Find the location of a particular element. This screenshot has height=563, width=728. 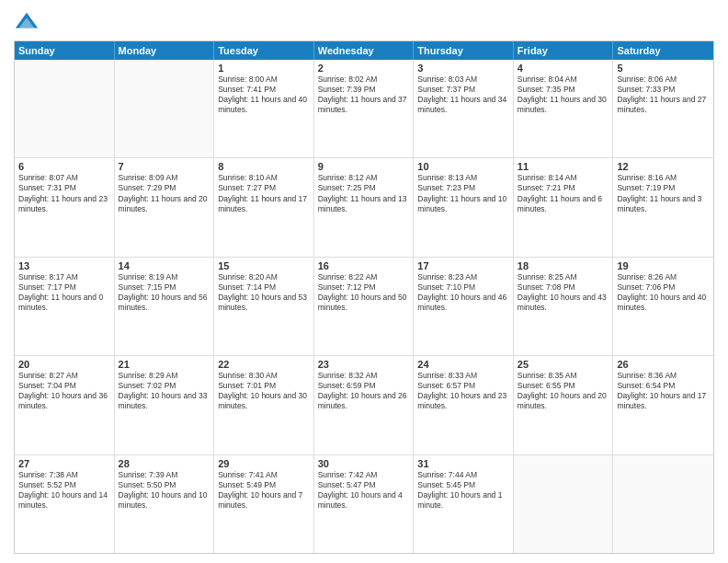

day-info: Sunrise: 8:30 AM Sunset: 7:01 PM Dayligh… is located at coordinates (264, 391).